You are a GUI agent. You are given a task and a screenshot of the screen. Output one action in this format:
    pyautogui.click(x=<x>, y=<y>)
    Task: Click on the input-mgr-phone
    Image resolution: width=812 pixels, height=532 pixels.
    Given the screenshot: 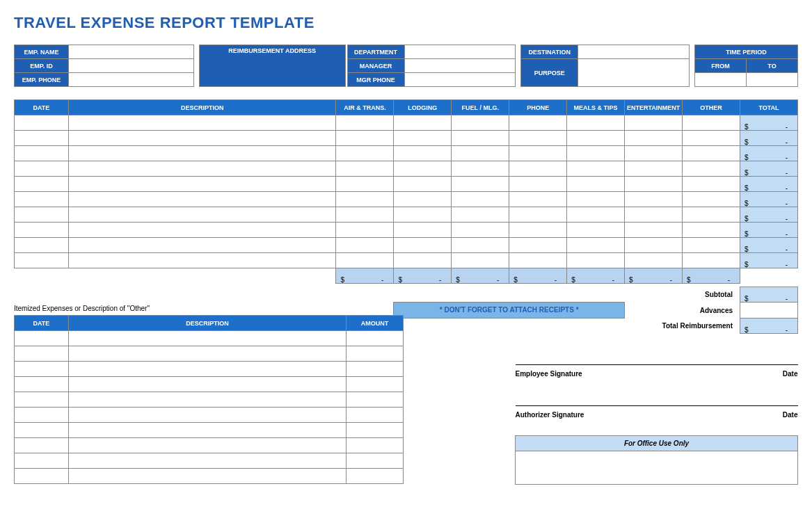 What is the action you would take?
    pyautogui.click(x=460, y=80)
    